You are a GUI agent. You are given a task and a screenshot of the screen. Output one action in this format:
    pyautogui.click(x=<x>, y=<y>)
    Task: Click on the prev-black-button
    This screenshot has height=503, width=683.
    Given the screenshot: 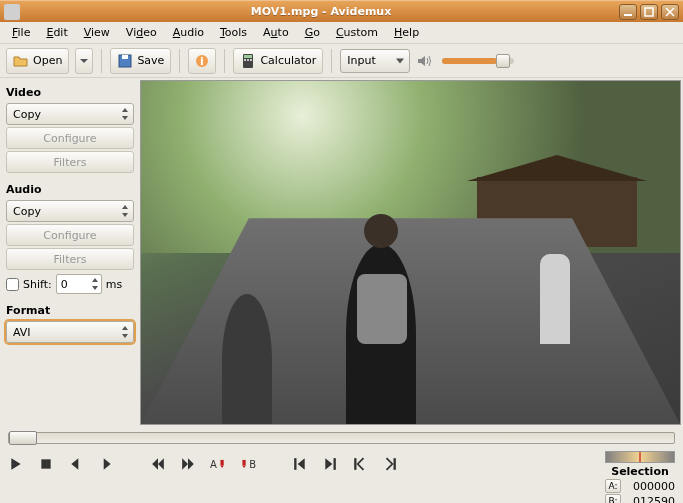 What is the action you would take?
    pyautogui.click(x=360, y=464)
    